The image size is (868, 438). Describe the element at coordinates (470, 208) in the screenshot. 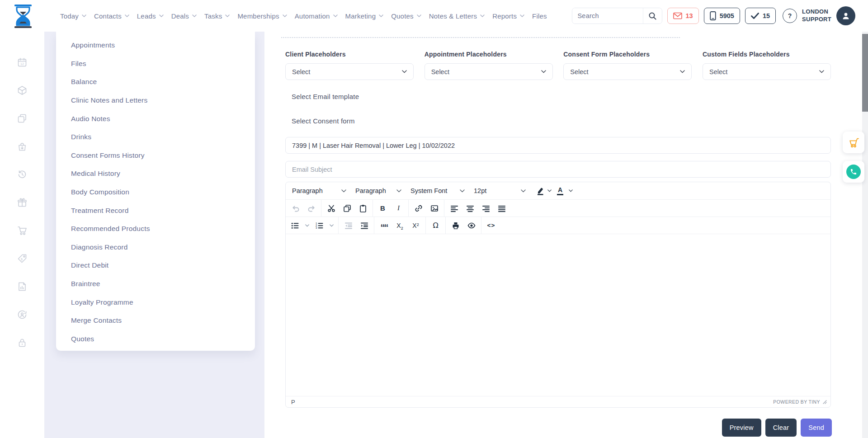

I see `align-center-button` at that location.